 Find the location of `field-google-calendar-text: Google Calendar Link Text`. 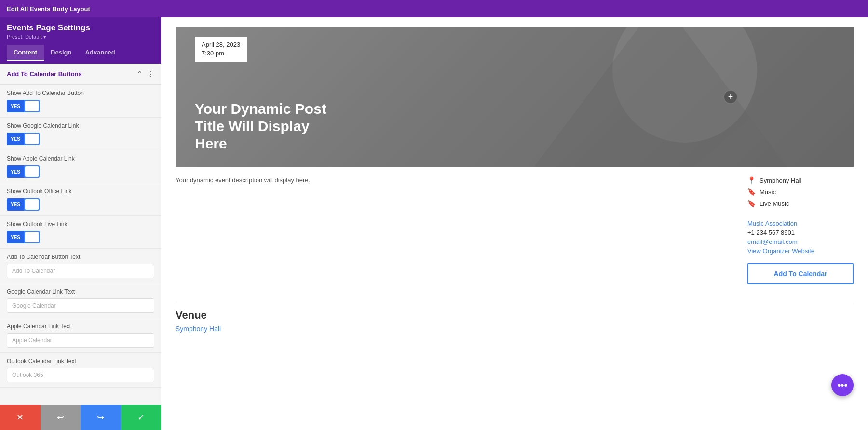

field-google-calendar-text: Google Calendar Link Text is located at coordinates (81, 301).